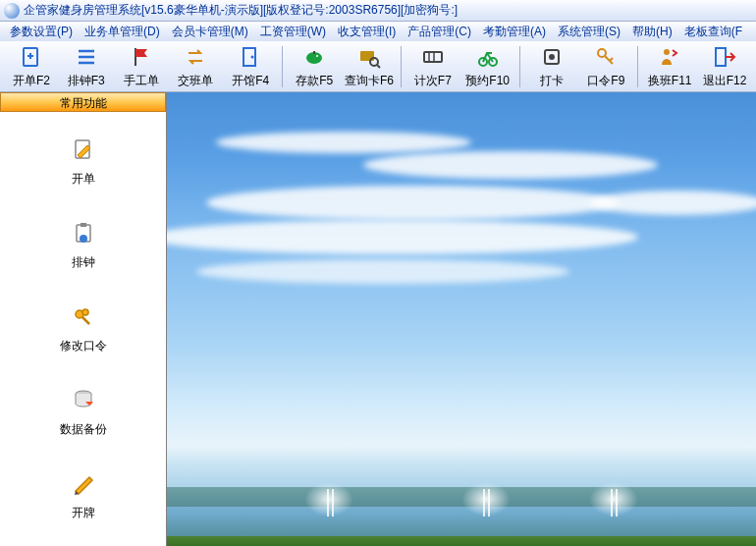 The width and height of the screenshot is (756, 546). What do you see at coordinates (314, 67) in the screenshot?
I see `toolbar-btn-piggy: 存款F5` at bounding box center [314, 67].